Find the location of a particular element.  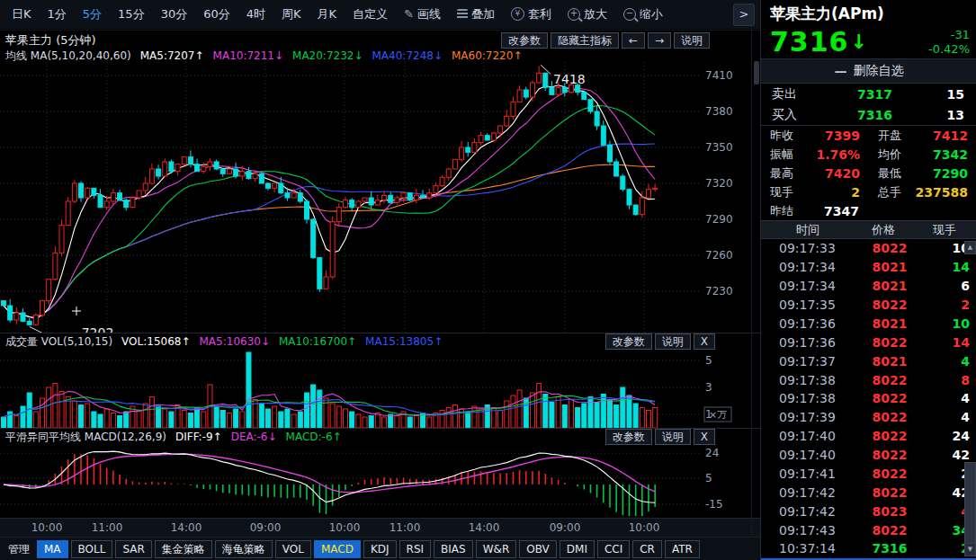

ask-row: 卖出 7317 15 is located at coordinates (869, 93).